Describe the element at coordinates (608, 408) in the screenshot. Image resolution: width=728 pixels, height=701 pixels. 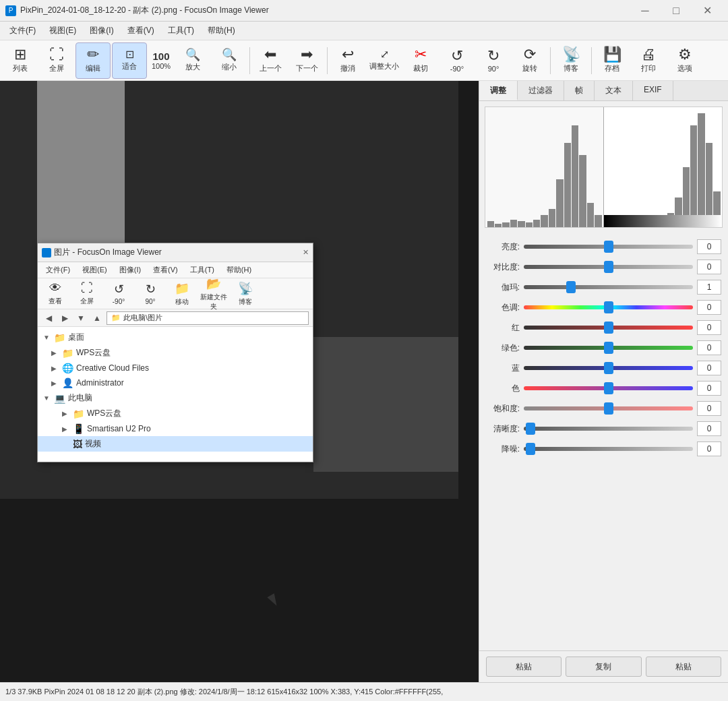
I see `slider-saturation-track` at that location.